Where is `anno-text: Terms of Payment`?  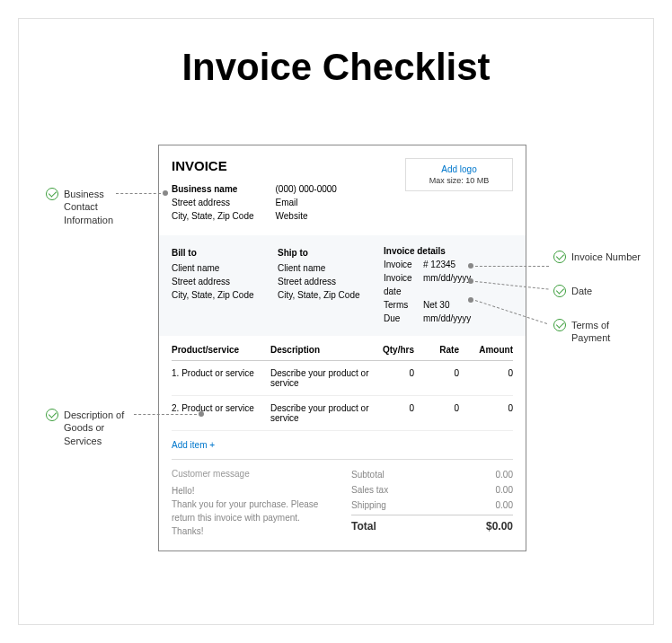 anno-text: Terms of Payment is located at coordinates (591, 332).